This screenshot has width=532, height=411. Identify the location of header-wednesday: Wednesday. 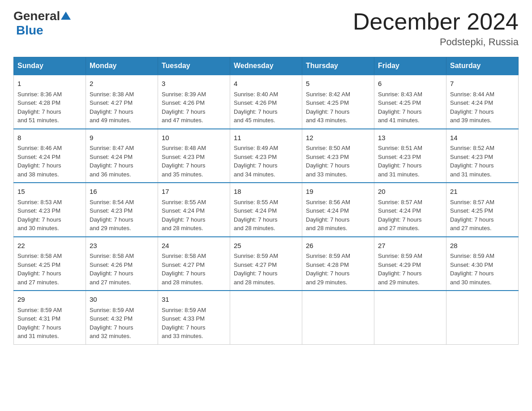
(266, 66).